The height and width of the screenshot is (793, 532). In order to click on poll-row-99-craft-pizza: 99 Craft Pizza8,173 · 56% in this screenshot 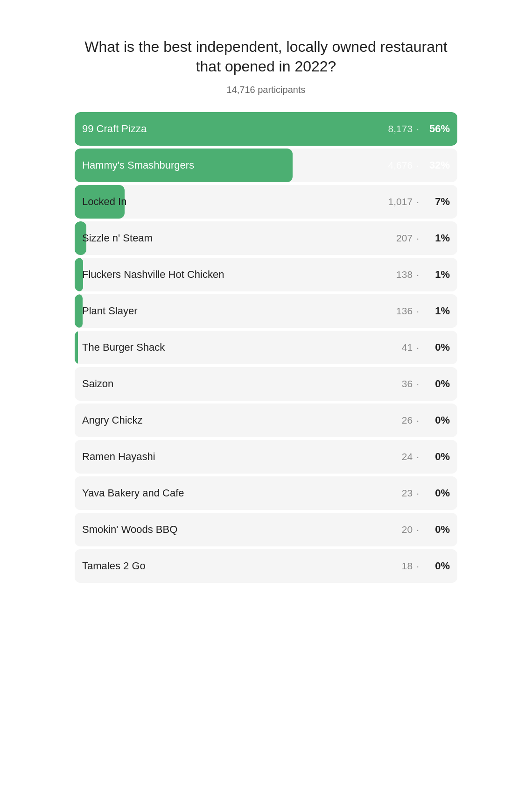, I will do `click(266, 129)`.